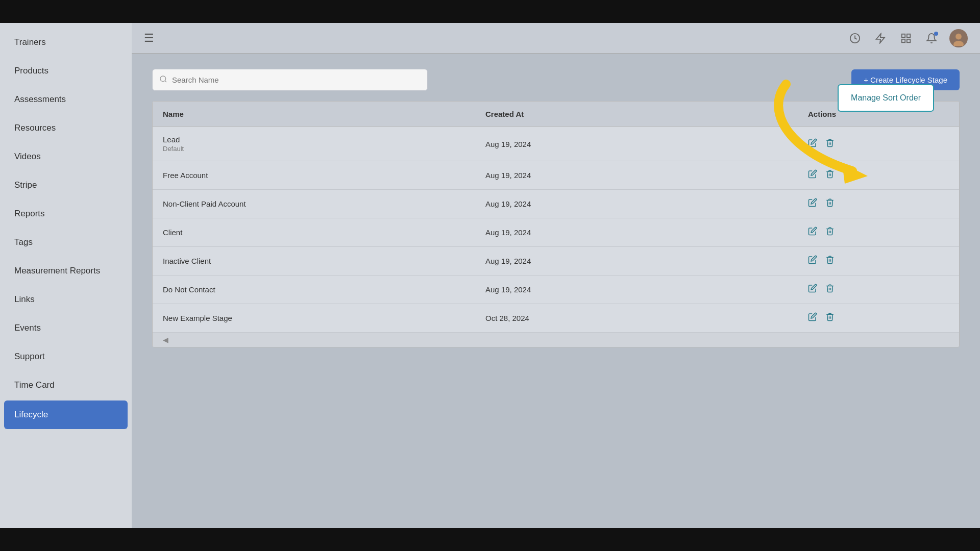 This screenshot has width=980, height=551. What do you see at coordinates (855, 38) in the screenshot?
I see `clock-icon` at bounding box center [855, 38].